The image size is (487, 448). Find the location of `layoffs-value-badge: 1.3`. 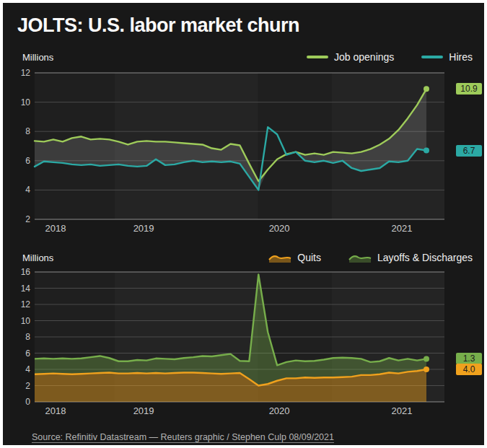

layoffs-value-badge: 1.3 is located at coordinates (469, 359).